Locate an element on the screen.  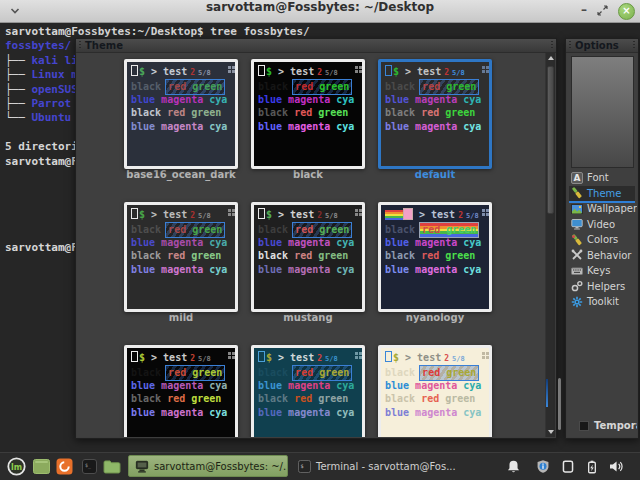
temporary-label: Temporary is located at coordinates (616, 426).